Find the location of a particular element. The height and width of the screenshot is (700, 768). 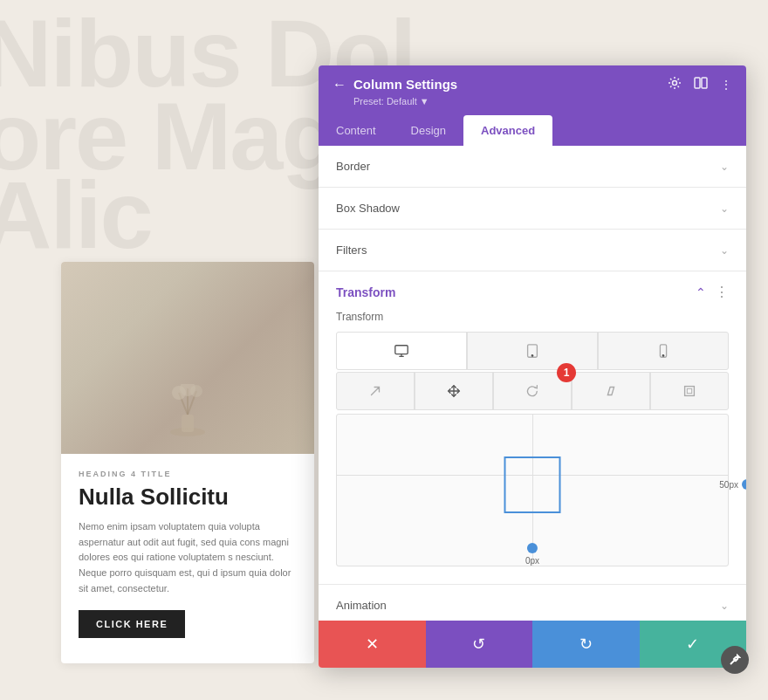

v-slider-handle is located at coordinates (744, 484).